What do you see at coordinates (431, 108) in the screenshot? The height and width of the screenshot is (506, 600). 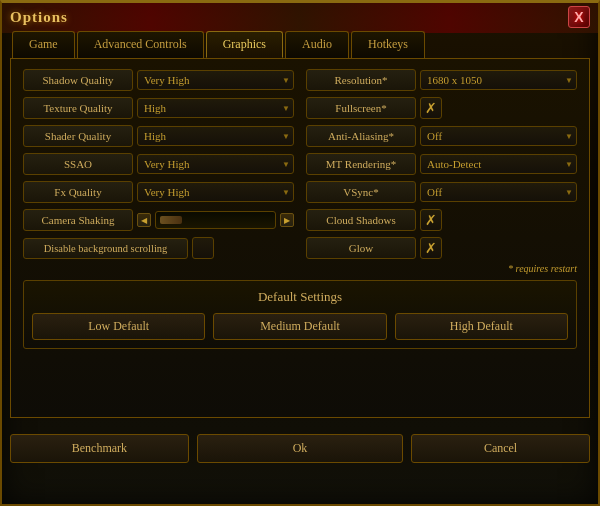 I see `fullscreen-checkbox: ✗` at bounding box center [431, 108].